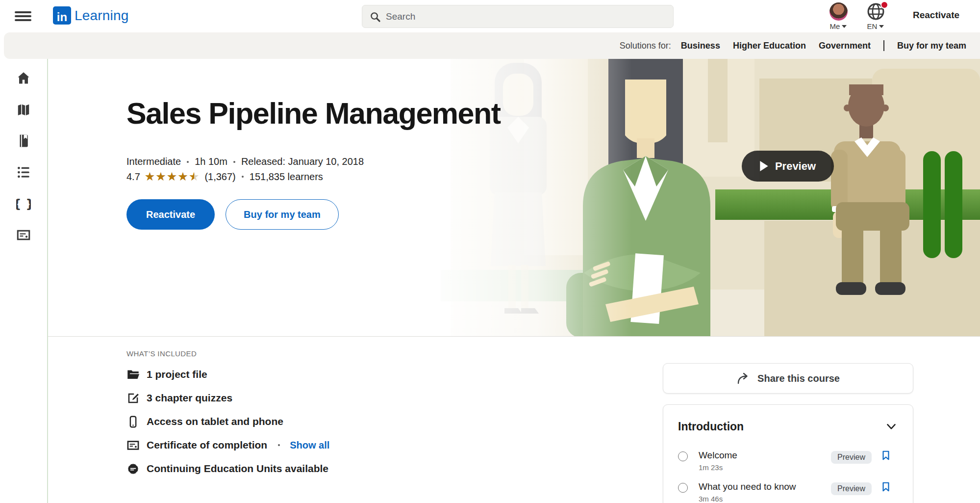  I want to click on top-header: in Learning Me EN Reactiva, so click(490, 16).